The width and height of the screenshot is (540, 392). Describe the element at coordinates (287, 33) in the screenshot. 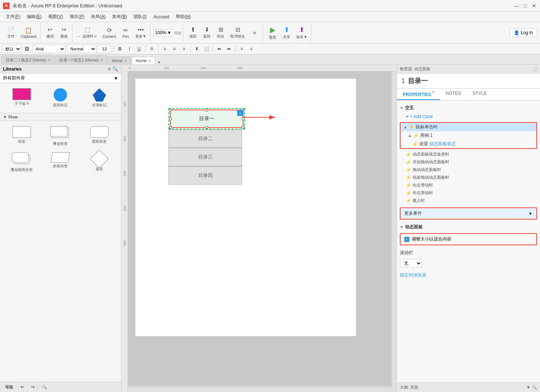

I see `toolbar-share-btn: ⬆ 共享` at that location.